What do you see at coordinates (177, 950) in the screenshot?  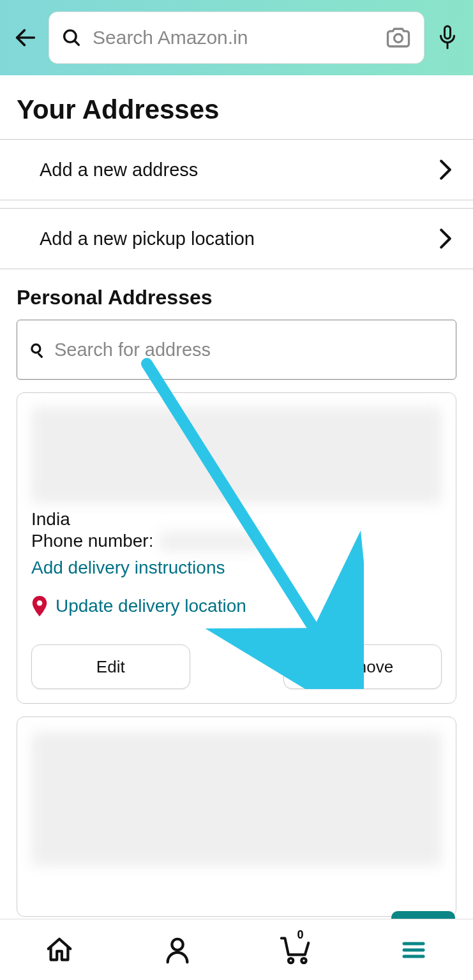 I see `nav-account` at bounding box center [177, 950].